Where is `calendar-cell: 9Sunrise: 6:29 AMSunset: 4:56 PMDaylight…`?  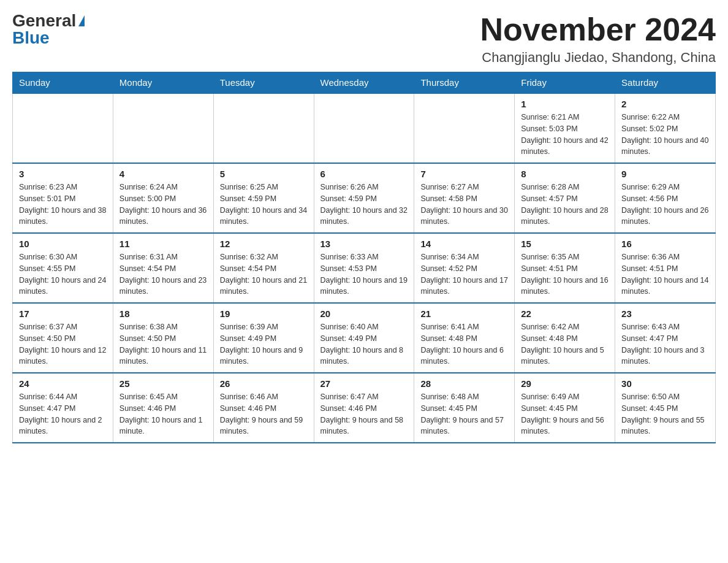
calendar-cell: 9Sunrise: 6:29 AMSunset: 4:56 PMDaylight… is located at coordinates (665, 198).